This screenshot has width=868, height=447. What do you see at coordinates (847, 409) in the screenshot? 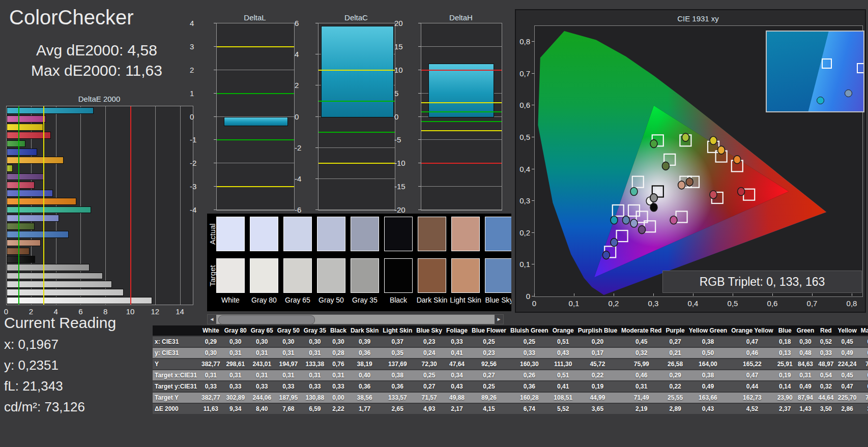
I see `cell: 2,86` at bounding box center [847, 409].